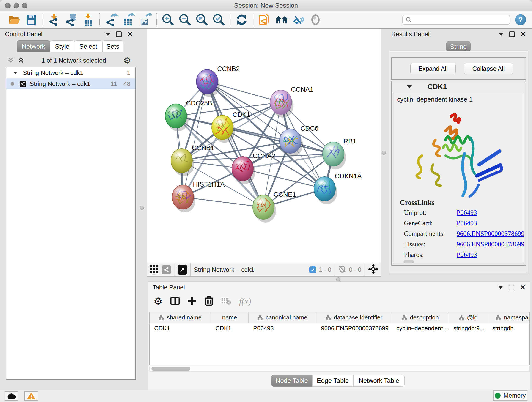 The height and width of the screenshot is (402, 532). I want to click on column-header-shared-name: shared name, so click(180, 318).